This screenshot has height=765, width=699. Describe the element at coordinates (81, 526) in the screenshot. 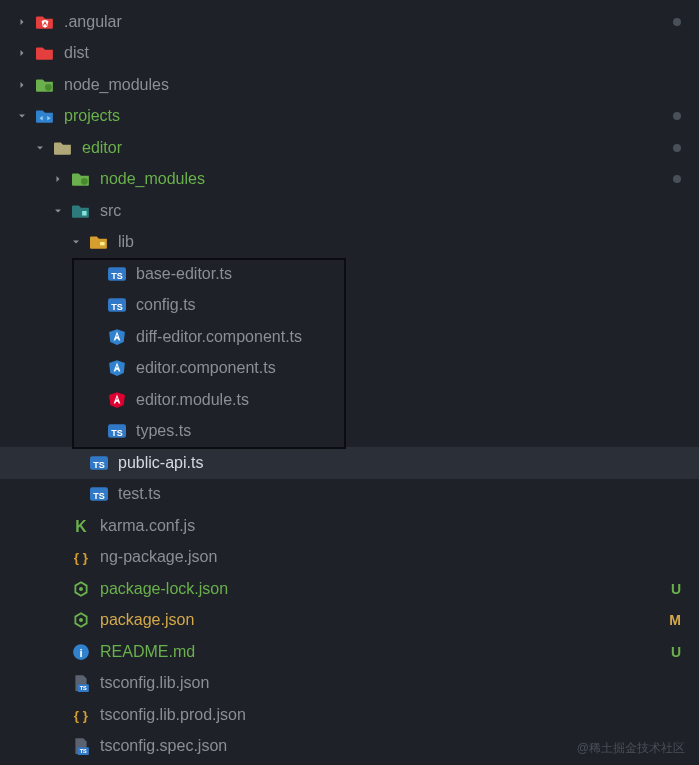

I see `karma-icon: K` at that location.